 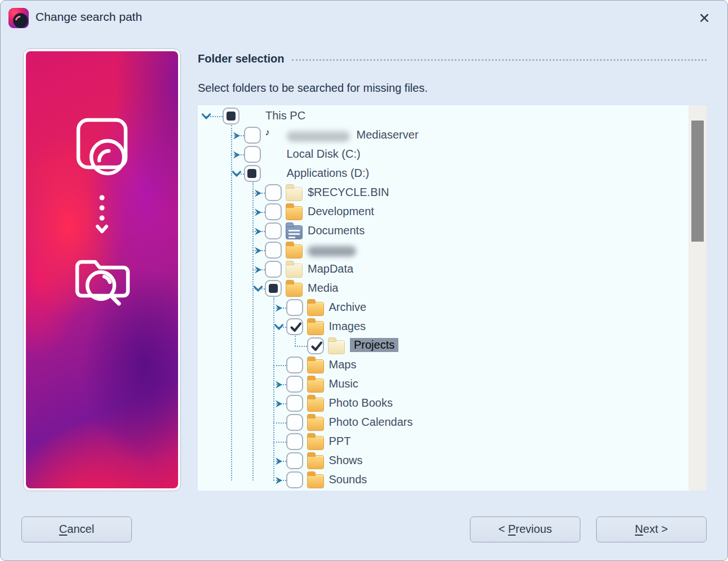 What do you see at coordinates (443, 308) in the screenshot?
I see `tree-row: Archive` at bounding box center [443, 308].